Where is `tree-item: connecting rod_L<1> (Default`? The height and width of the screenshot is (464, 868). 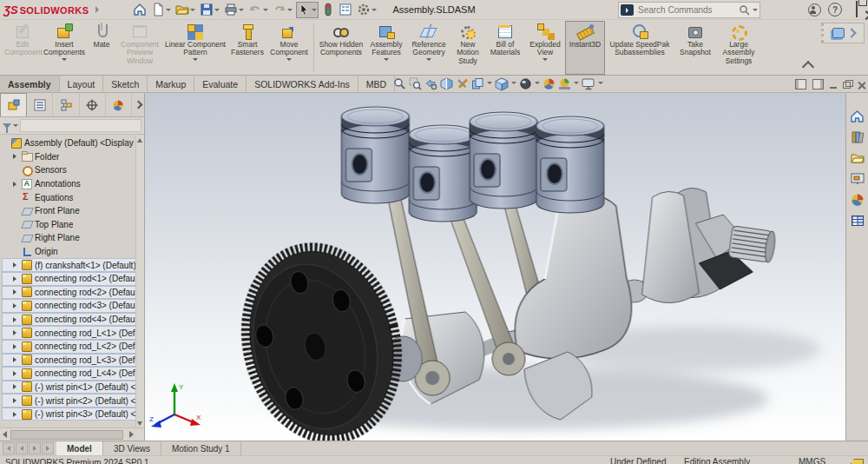 tree-item: connecting rod_L<1> (Default is located at coordinates (69, 333).